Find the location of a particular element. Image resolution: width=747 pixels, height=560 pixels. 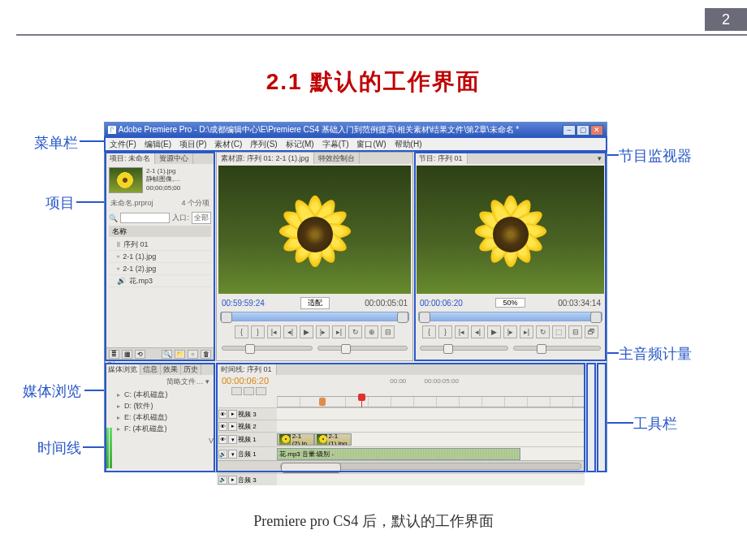

track-audio3: 🔊▸音频 3 is located at coordinates (401, 479).